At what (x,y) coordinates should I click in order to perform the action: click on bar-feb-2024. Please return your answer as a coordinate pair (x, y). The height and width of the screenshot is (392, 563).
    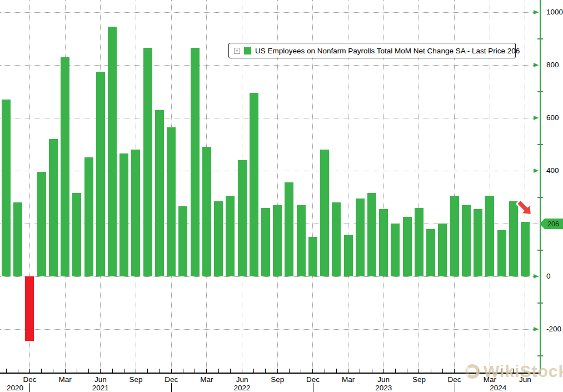
    Looking at the image, I should click on (478, 242).